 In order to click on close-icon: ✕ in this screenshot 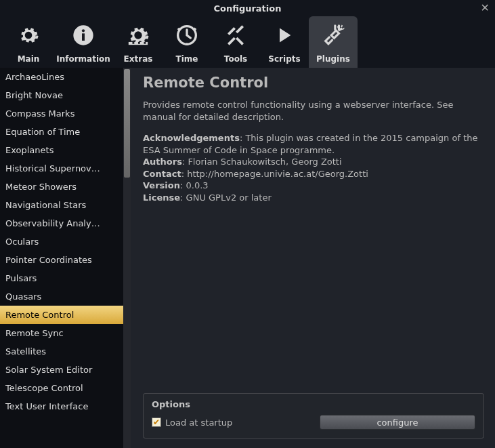, I will do `click(485, 8)`.